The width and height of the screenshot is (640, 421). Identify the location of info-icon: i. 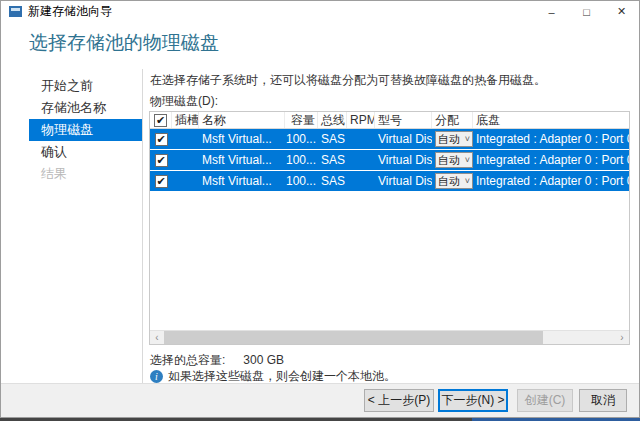
(156, 376).